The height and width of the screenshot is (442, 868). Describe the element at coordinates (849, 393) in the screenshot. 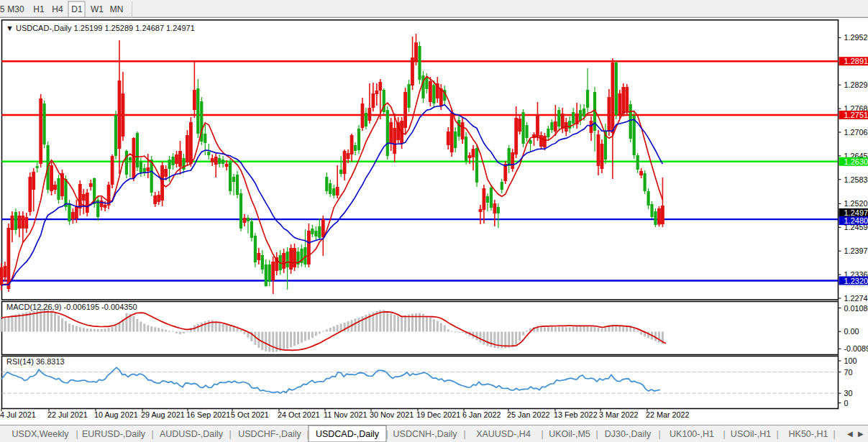

I see `svg-text: 30` at that location.